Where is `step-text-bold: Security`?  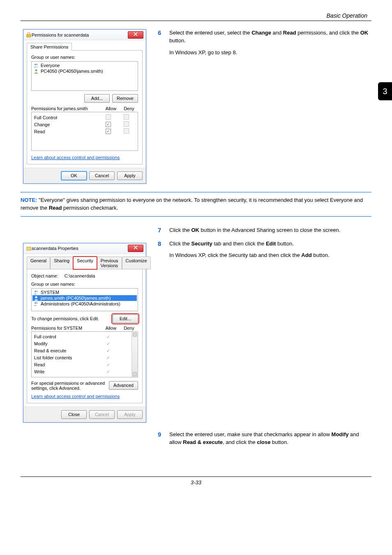 step-text-bold: Security is located at coordinates (201, 243).